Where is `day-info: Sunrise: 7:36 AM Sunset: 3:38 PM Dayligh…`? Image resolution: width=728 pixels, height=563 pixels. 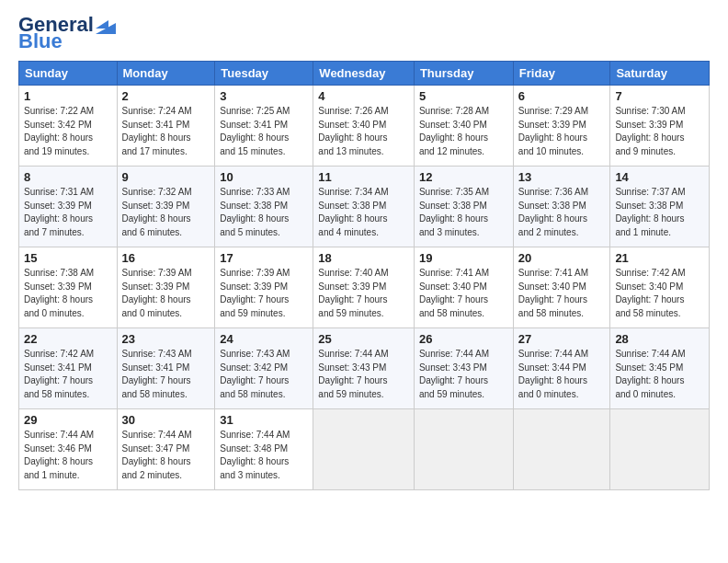
day-info: Sunrise: 7:36 AM Sunset: 3:38 PM Dayligh… is located at coordinates (563, 213).